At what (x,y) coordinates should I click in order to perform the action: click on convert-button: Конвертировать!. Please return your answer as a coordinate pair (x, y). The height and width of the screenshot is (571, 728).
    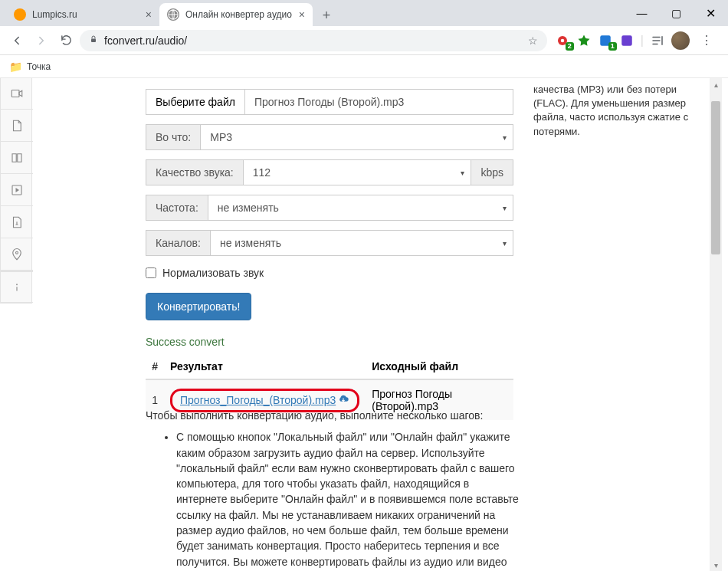
    Looking at the image, I should click on (198, 307).